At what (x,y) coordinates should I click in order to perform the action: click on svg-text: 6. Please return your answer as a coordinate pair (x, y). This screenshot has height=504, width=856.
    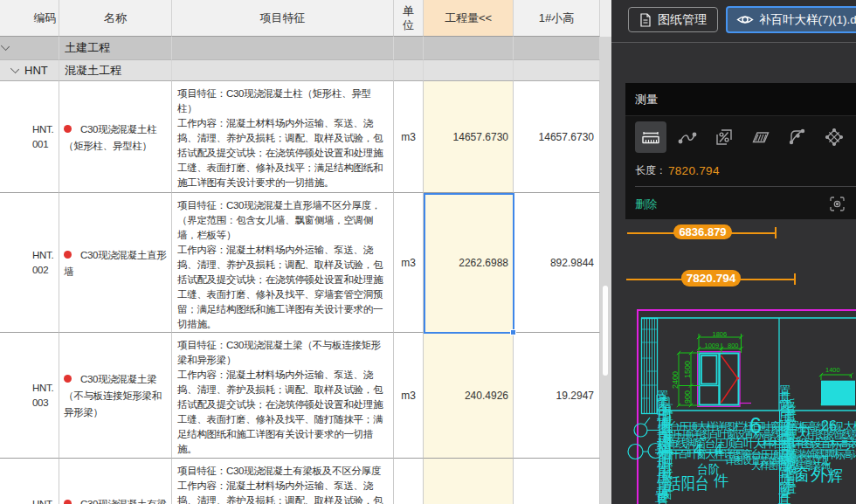
    Looking at the image, I should click on (756, 425).